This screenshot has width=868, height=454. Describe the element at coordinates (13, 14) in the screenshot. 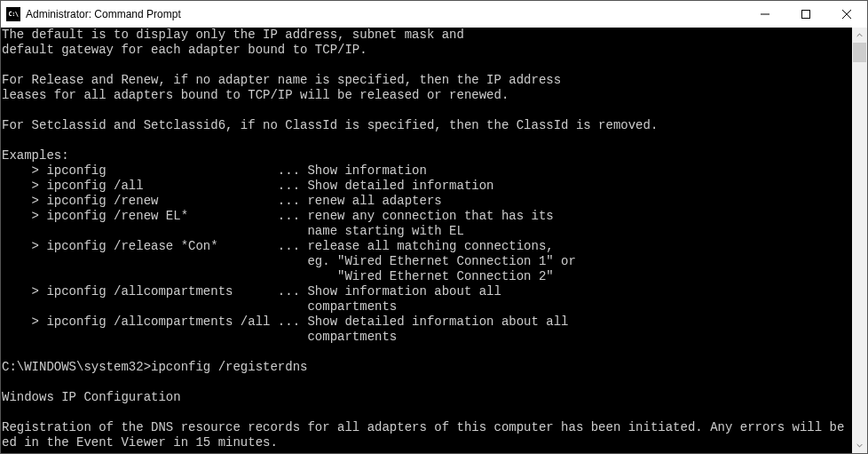

I see `cmd-icon` at that location.